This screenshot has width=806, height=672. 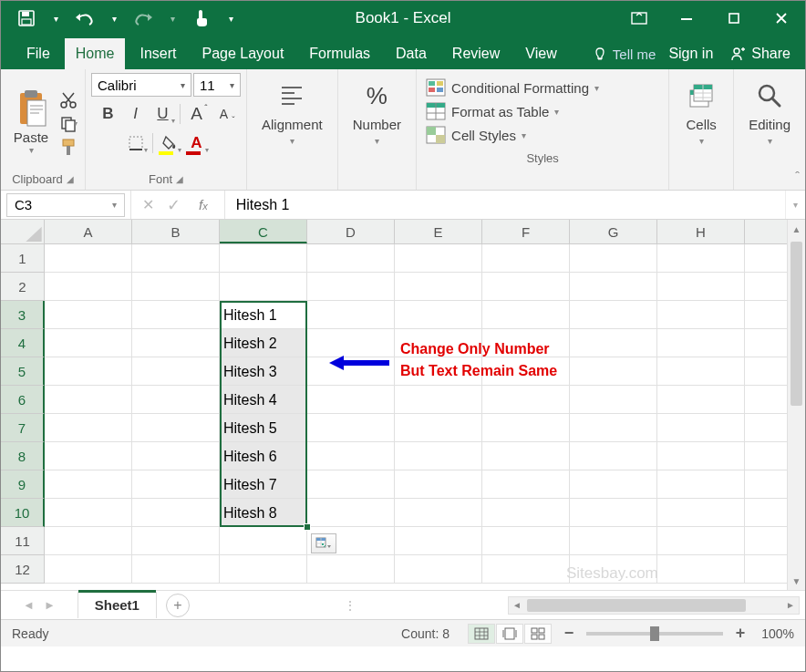 What do you see at coordinates (377, 112) in the screenshot?
I see `number-button: % Number ▾` at bounding box center [377, 112].